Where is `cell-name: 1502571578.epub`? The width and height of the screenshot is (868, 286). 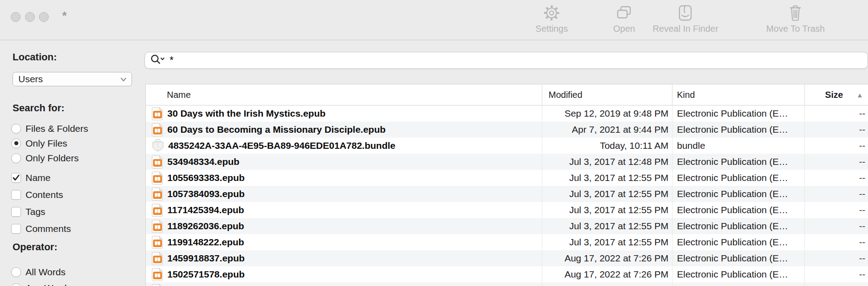
cell-name: 1502571578.epub is located at coordinates (344, 274).